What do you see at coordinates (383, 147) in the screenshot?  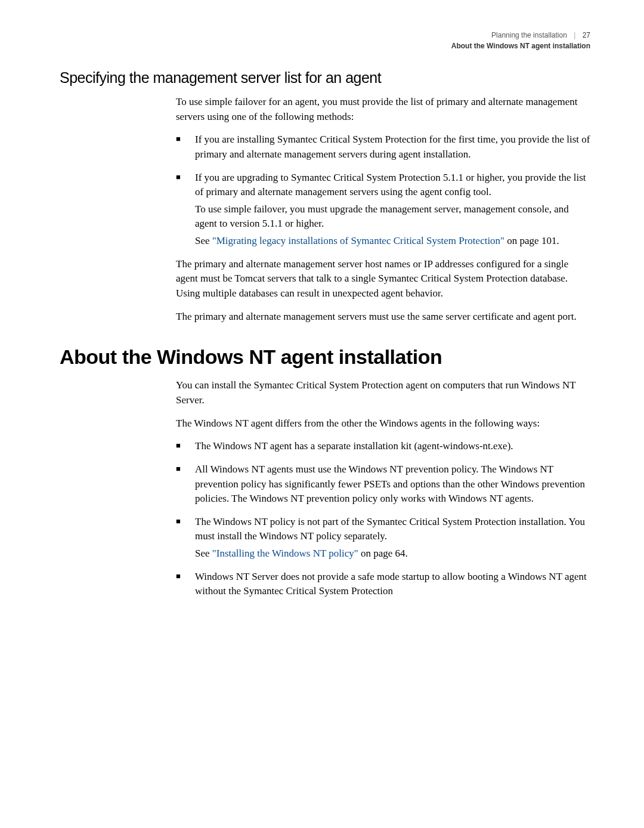 I see `list-item: If you are installing Symantec Critical …` at bounding box center [383, 147].